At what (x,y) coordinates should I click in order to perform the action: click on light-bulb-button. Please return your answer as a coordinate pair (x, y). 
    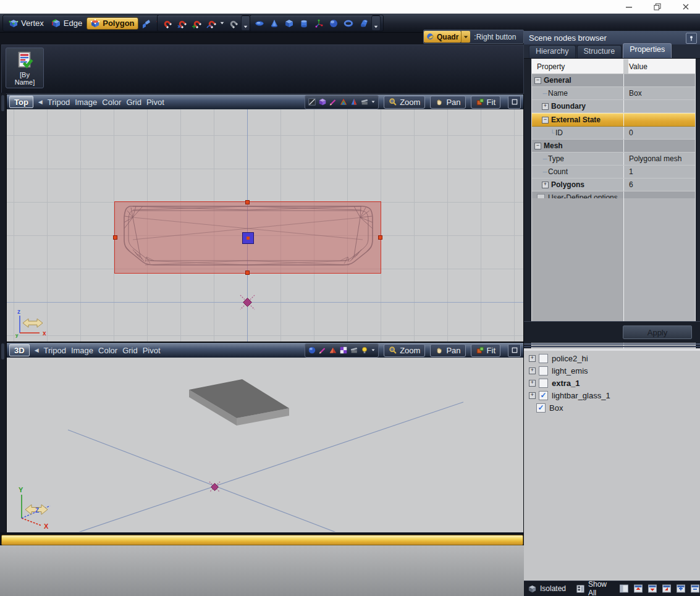
    Looking at the image, I should click on (365, 350).